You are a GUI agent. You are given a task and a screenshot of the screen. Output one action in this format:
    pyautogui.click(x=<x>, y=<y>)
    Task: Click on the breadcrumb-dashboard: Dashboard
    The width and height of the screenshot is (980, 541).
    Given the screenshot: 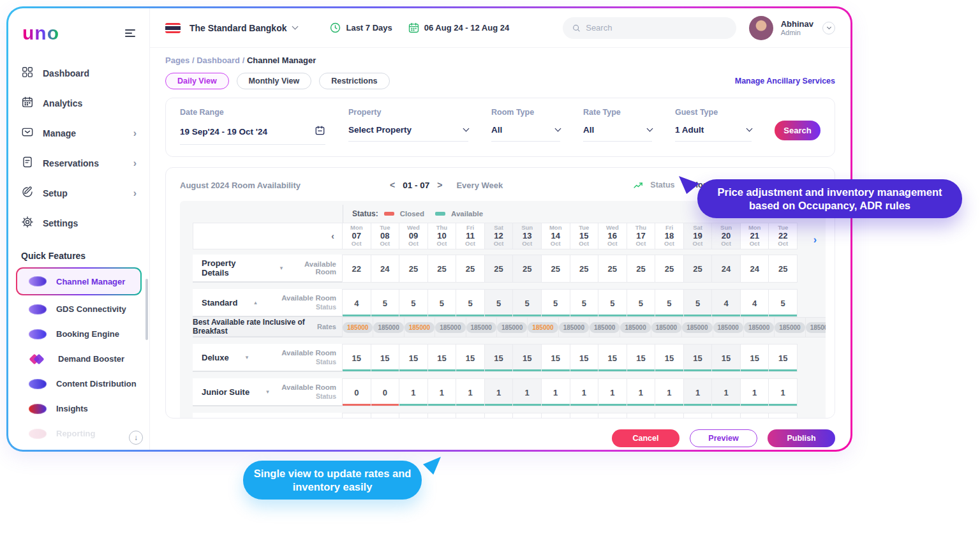 What is the action you would take?
    pyautogui.click(x=218, y=60)
    